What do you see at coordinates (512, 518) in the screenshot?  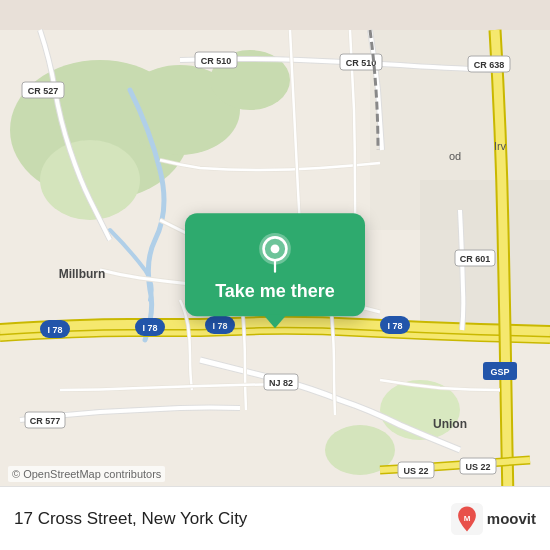 I see `moovit-text: moovit` at bounding box center [512, 518].